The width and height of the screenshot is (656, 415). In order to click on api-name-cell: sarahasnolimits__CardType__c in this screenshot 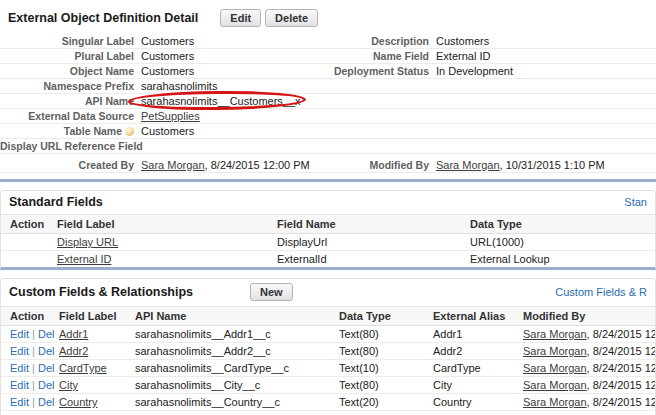, I will do `click(233, 368)`.